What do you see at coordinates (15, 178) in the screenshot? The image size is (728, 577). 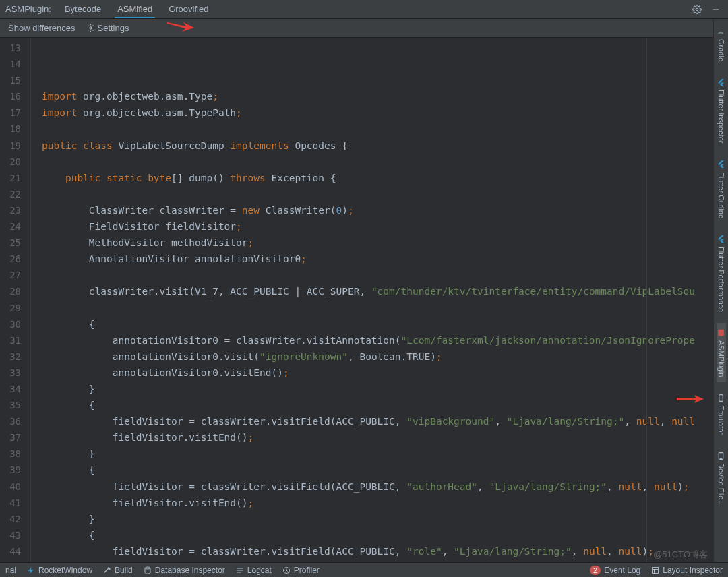 I see `line-number: 21` at bounding box center [15, 178].